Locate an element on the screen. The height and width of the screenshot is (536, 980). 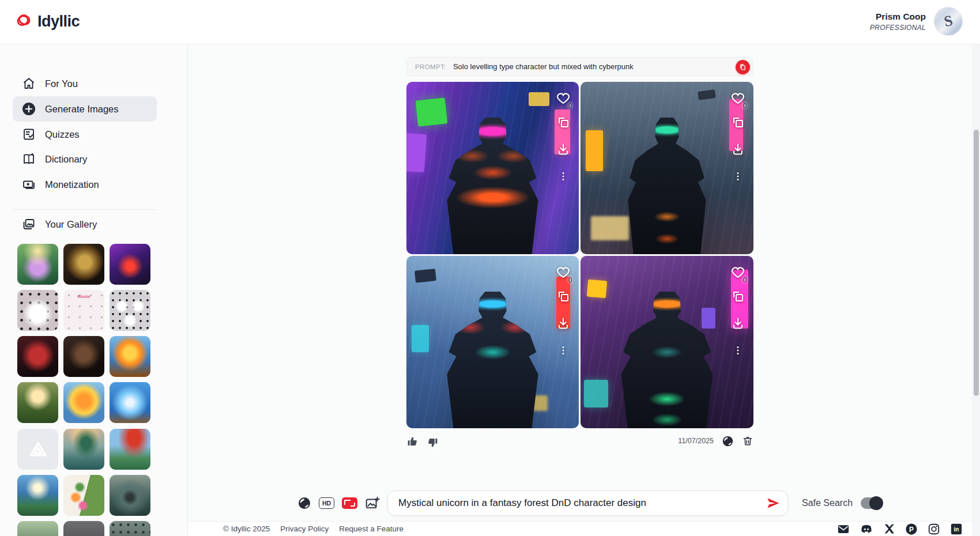
sidebar-item-monetization: Monetization is located at coordinates (85, 184).